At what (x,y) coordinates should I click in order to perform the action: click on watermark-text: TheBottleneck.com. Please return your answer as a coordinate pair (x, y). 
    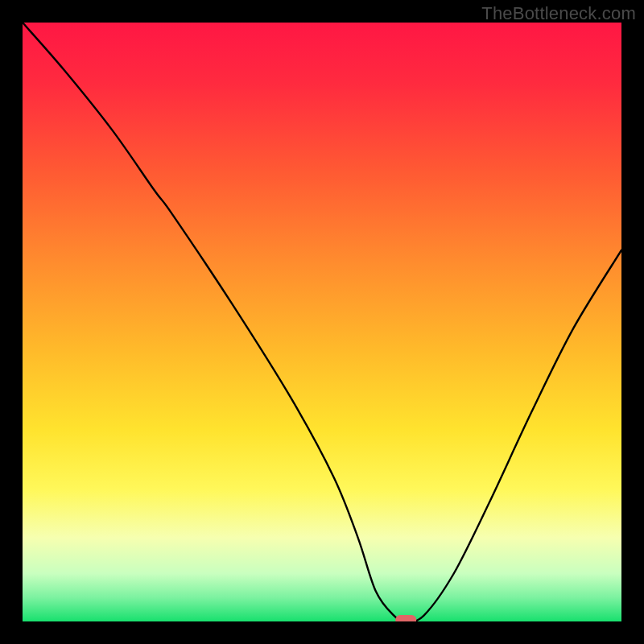
    Looking at the image, I should click on (559, 14).